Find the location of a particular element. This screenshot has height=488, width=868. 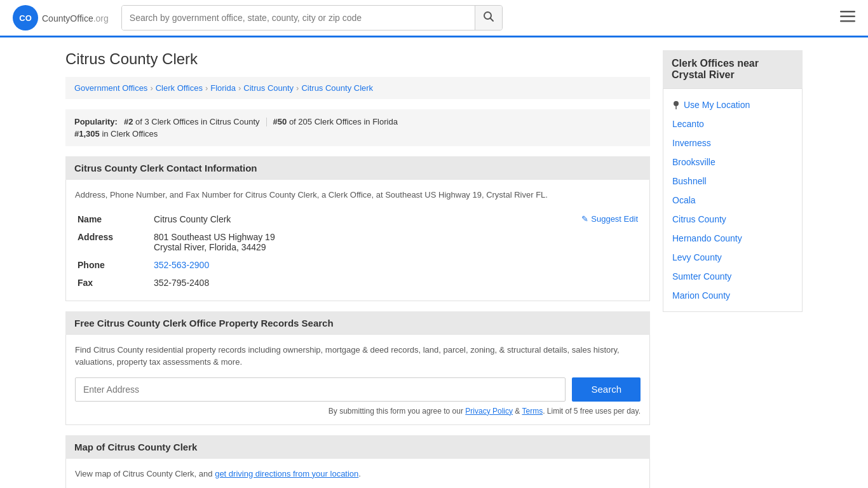

property-search-button: Search is located at coordinates (606, 390).